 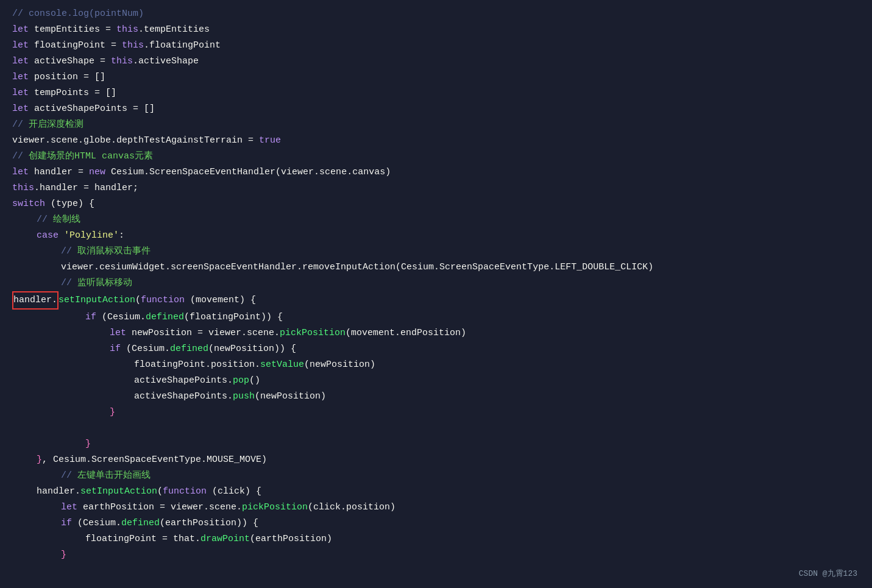 I want to click on code-line: if (Cesium.defined(newPosition)) {, so click(x=436, y=349).